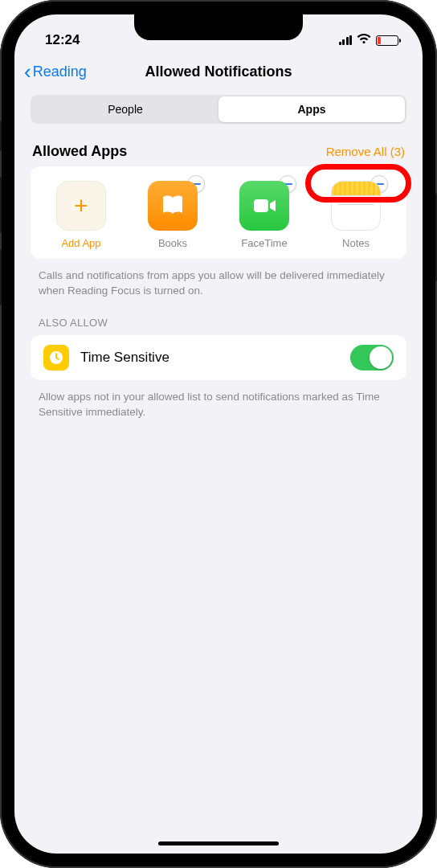 The width and height of the screenshot is (437, 868). Describe the element at coordinates (81, 206) in the screenshot. I see `plus-icon: +` at that location.